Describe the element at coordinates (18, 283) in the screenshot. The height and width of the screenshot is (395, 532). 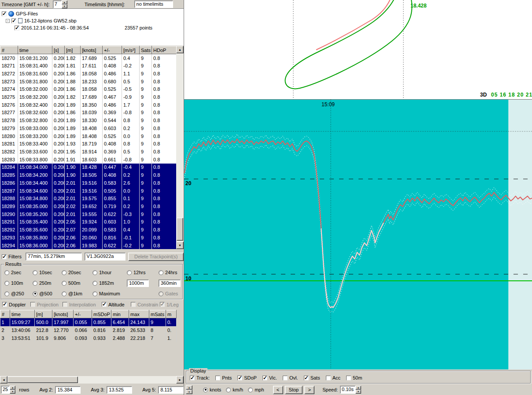
I see `radio-100m: 100m` at that location.